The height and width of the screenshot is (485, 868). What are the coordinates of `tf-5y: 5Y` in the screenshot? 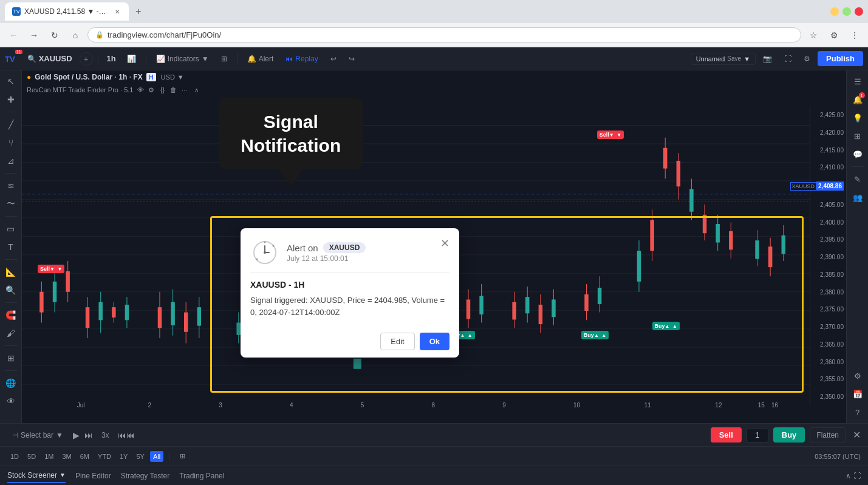 It's located at (140, 456).